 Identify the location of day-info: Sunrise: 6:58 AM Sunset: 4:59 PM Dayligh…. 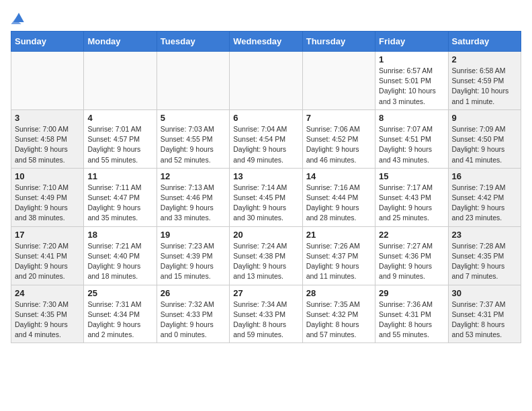
(485, 86).